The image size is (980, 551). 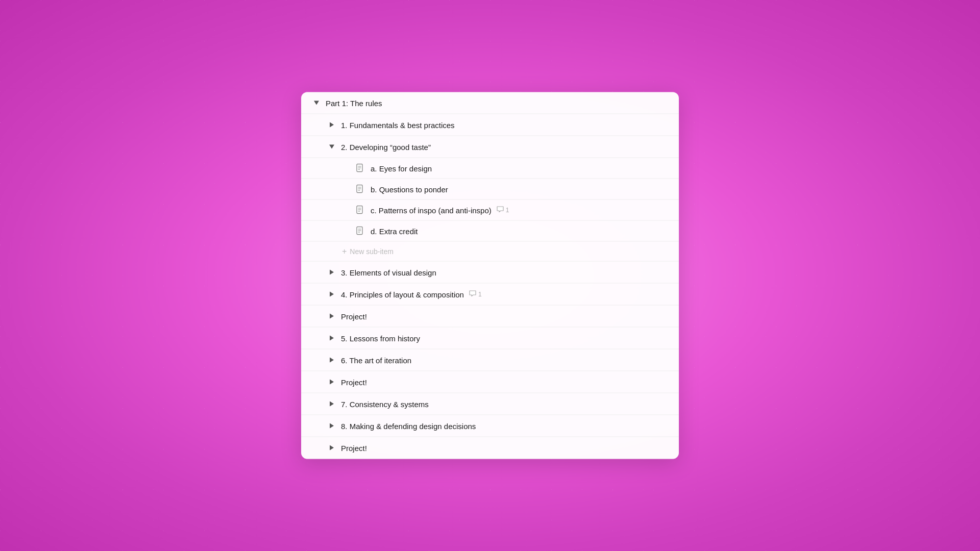 What do you see at coordinates (490, 126) in the screenshot?
I see `tree-item-item1: 1. Fundamentals & best practices` at bounding box center [490, 126].